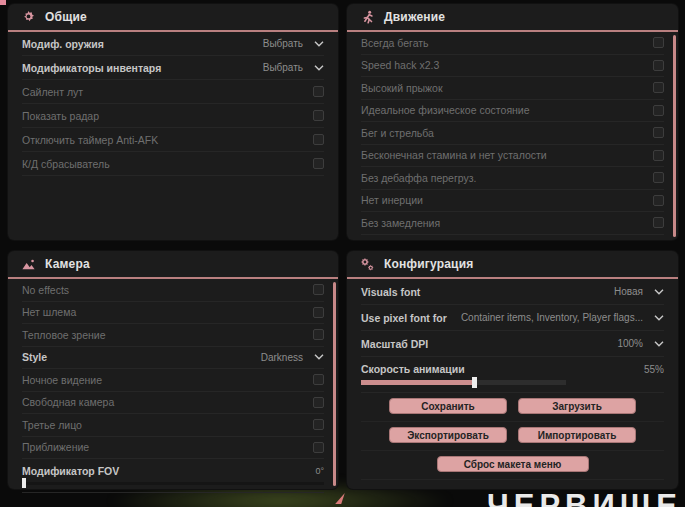 The width and height of the screenshot is (685, 507). Describe the element at coordinates (173, 380) in the screenshot. I see `toggle-row: Ночное видение` at that location.